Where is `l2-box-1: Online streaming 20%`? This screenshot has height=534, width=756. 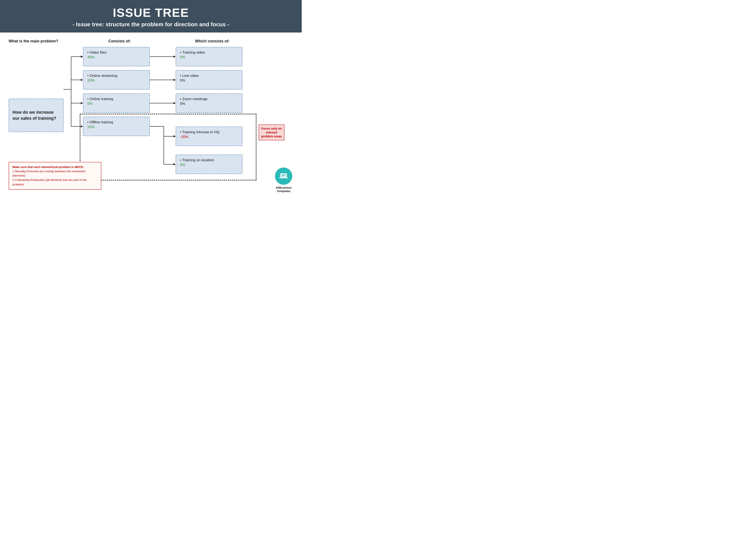 l2-box-1: Online streaming 20% is located at coordinates (117, 80).